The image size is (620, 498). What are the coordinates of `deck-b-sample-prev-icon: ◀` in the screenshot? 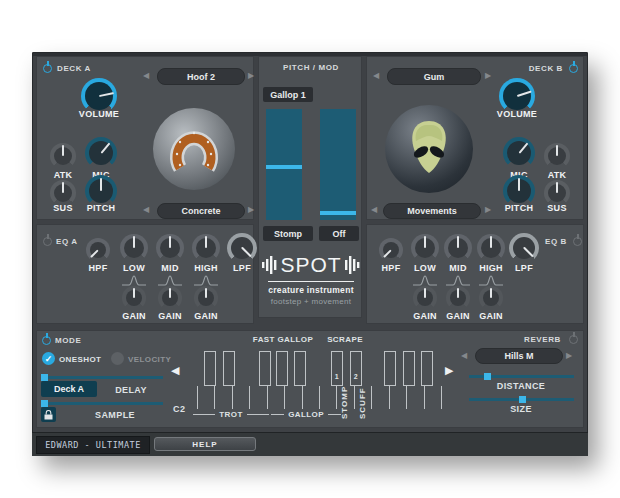 It's located at (376, 76).